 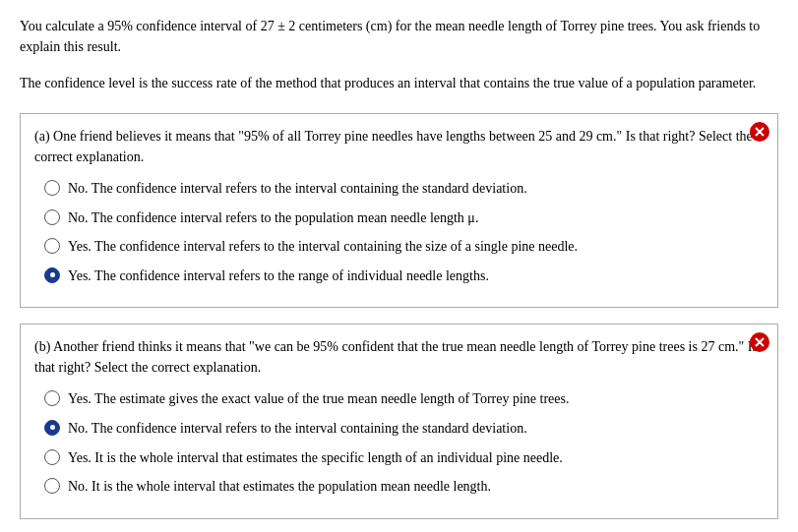 I want to click on option-label-2-4: No. It is the whole interval that estima…, so click(x=279, y=487).